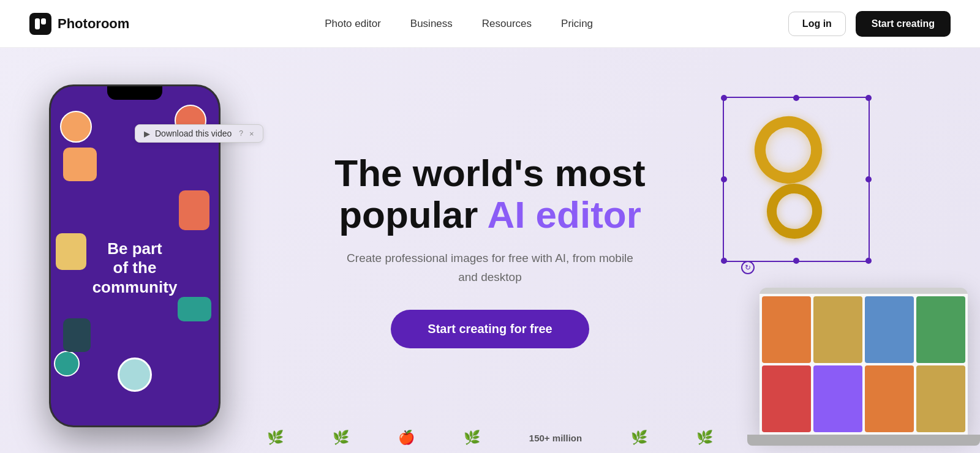  Describe the element at coordinates (147, 133) in the screenshot. I see `play-icon: ▶` at that location.